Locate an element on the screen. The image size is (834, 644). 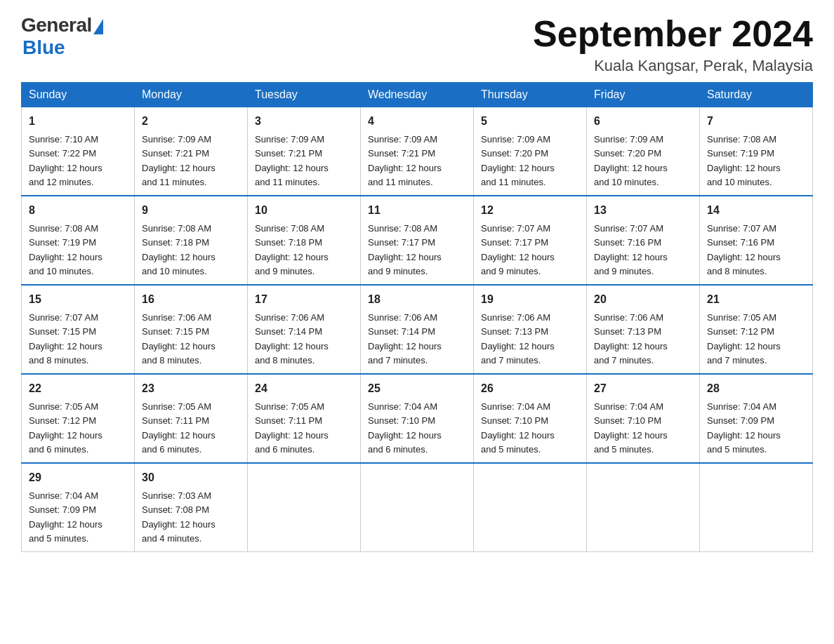
day-number: 10 is located at coordinates (304, 210).